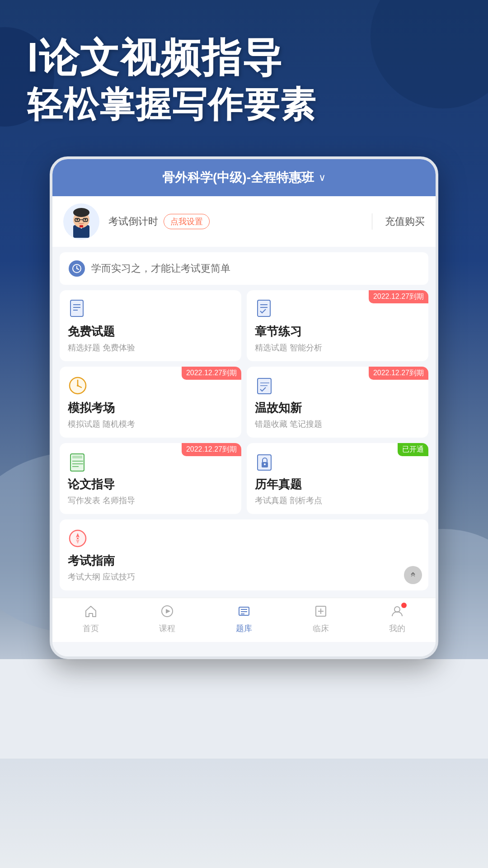  What do you see at coordinates (150, 424) in the screenshot?
I see `card-desc: 模拟试题 随机模考` at bounding box center [150, 424].